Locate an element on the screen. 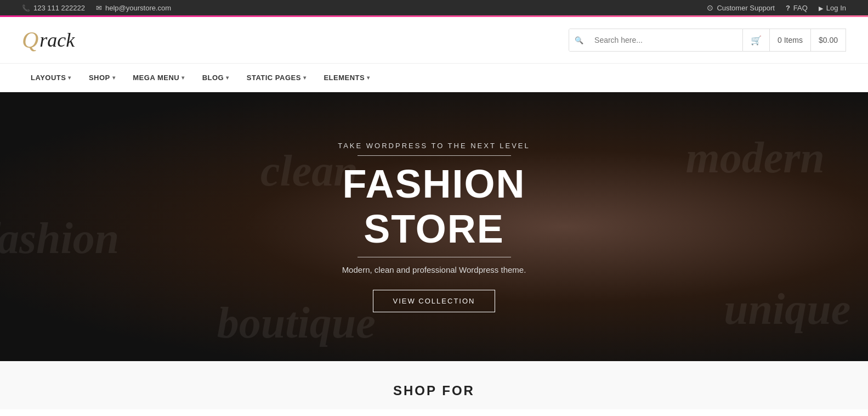 The height and width of the screenshot is (416, 868). view-collection-button: VIEW COLLECTION is located at coordinates (434, 301).